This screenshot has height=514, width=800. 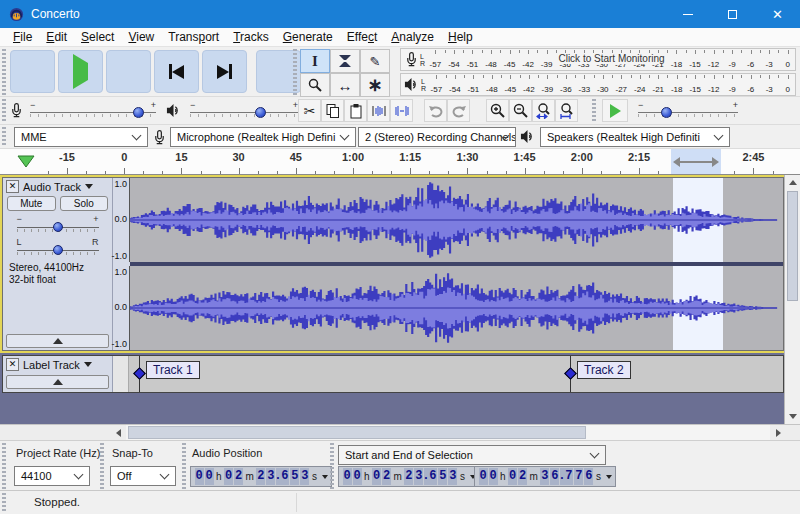 What do you see at coordinates (456, 308) in the screenshot?
I see `waveform-channel-right` at bounding box center [456, 308].